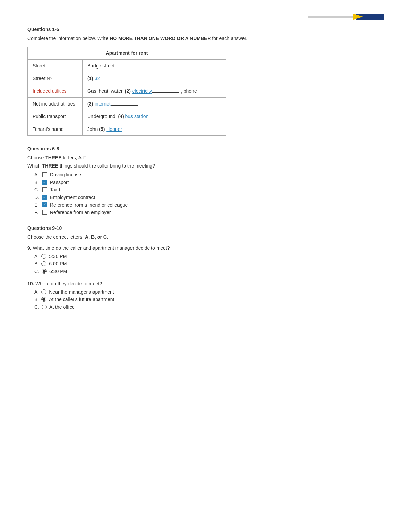 The image size is (411, 532). What do you see at coordinates (206, 158) in the screenshot?
I see `section2-instruction1: Choose THREE letters, A-F.` at bounding box center [206, 158].